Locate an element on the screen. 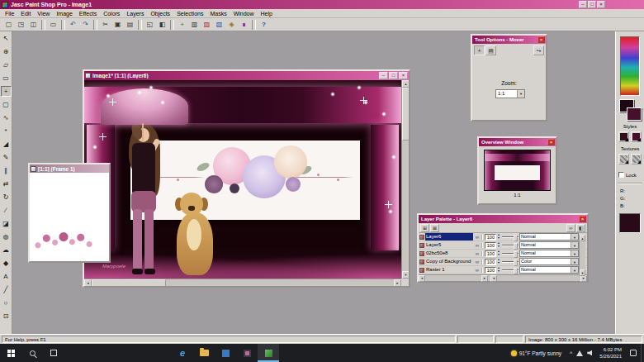 Image resolution: width=644 pixels, height=362 pixels. save-button: ◫ is located at coordinates (33, 25).